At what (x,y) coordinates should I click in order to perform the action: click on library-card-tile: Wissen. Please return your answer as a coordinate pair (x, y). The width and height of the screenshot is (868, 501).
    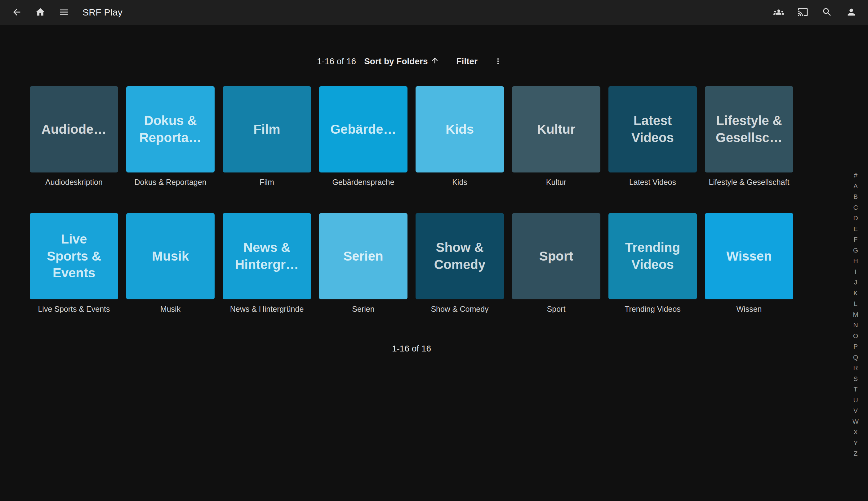
    Looking at the image, I should click on (749, 256).